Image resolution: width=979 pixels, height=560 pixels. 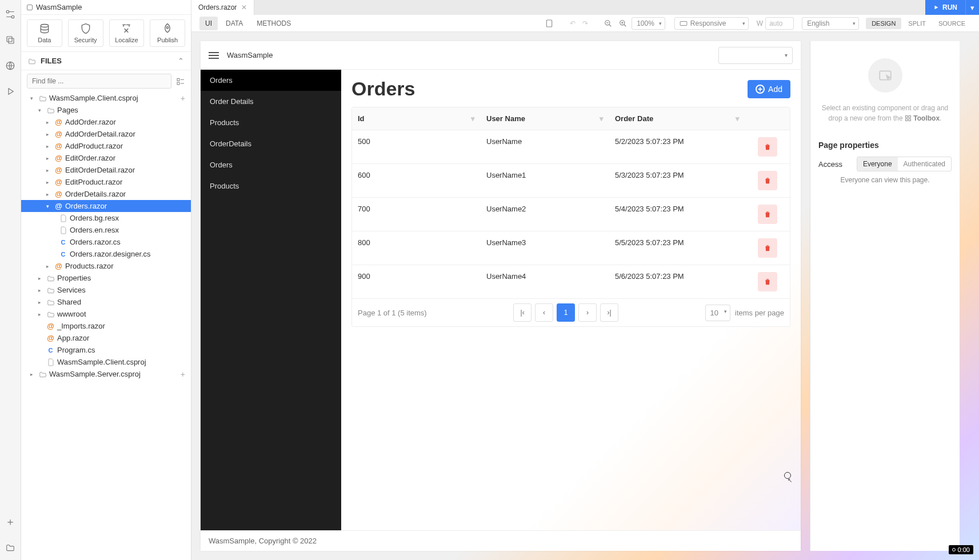 What do you see at coordinates (106, 266) in the screenshot?
I see `tree-file: ▸@Products.razor` at bounding box center [106, 266].